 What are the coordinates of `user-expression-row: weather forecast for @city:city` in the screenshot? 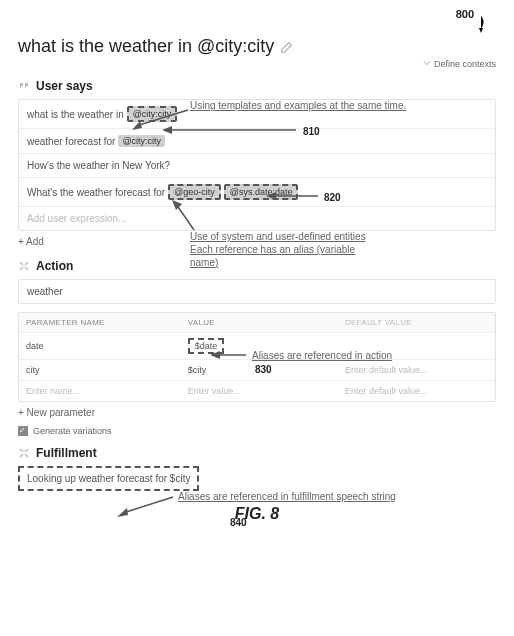 It's located at (257, 142).